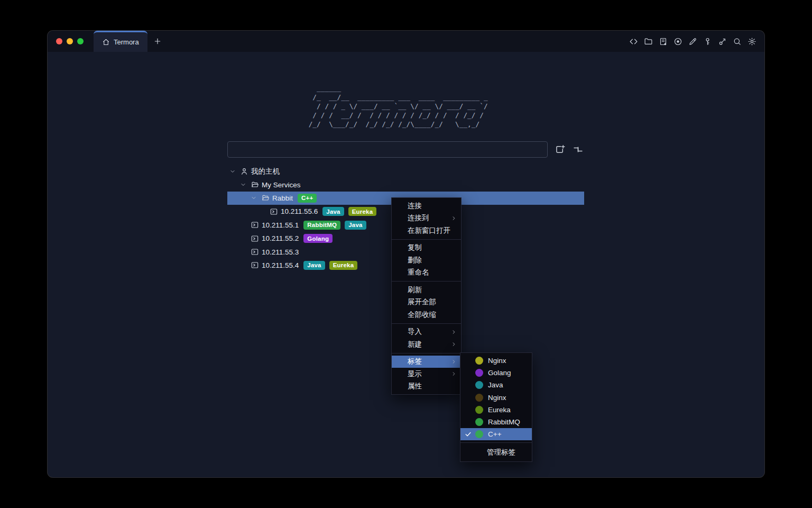  I want to click on home-icon, so click(106, 42).